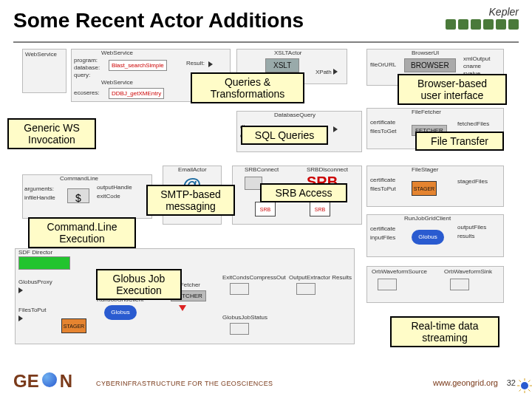 The height and width of the screenshot is (399, 532). I want to click on label: inputFiles, so click(383, 238).